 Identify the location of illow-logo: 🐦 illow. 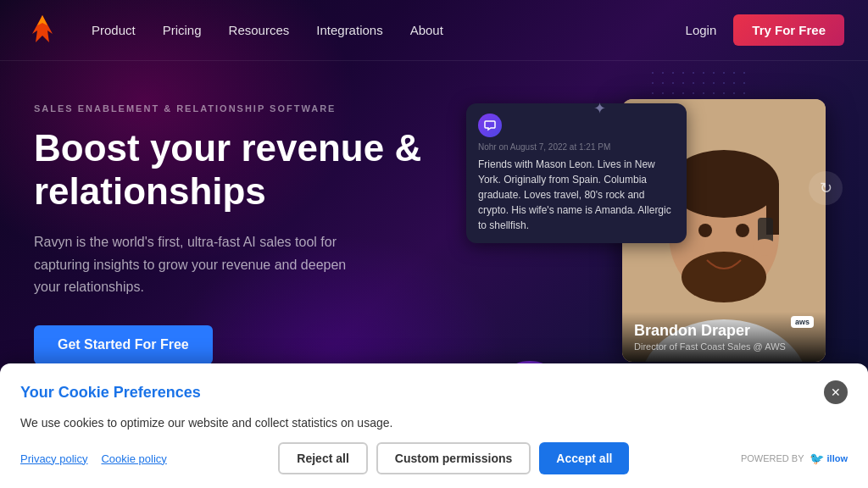
(829, 458).